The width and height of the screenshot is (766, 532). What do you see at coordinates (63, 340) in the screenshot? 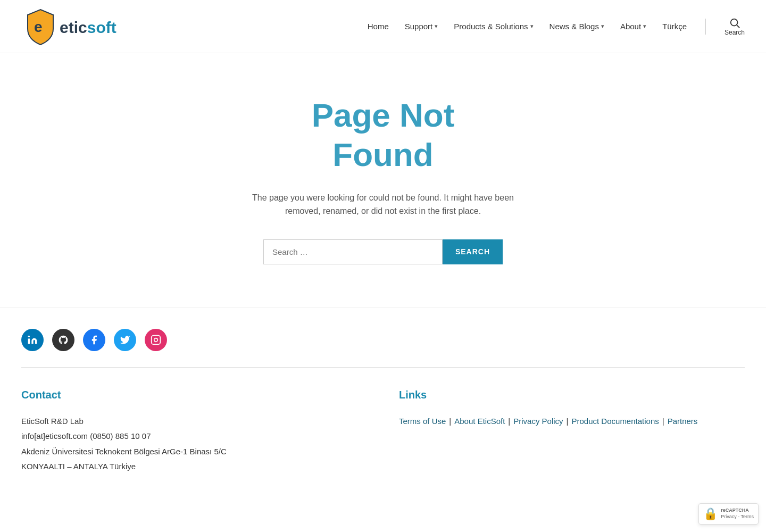
I see `github-icon` at bounding box center [63, 340].